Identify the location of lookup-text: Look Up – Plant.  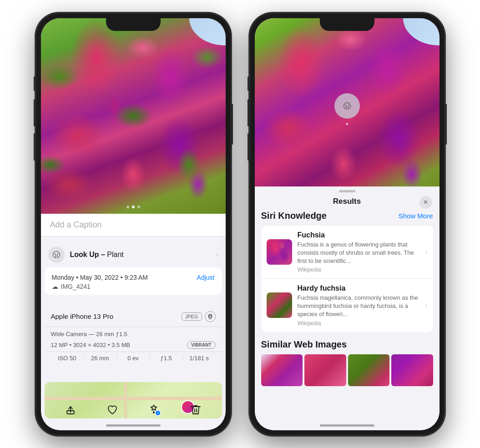
(97, 255).